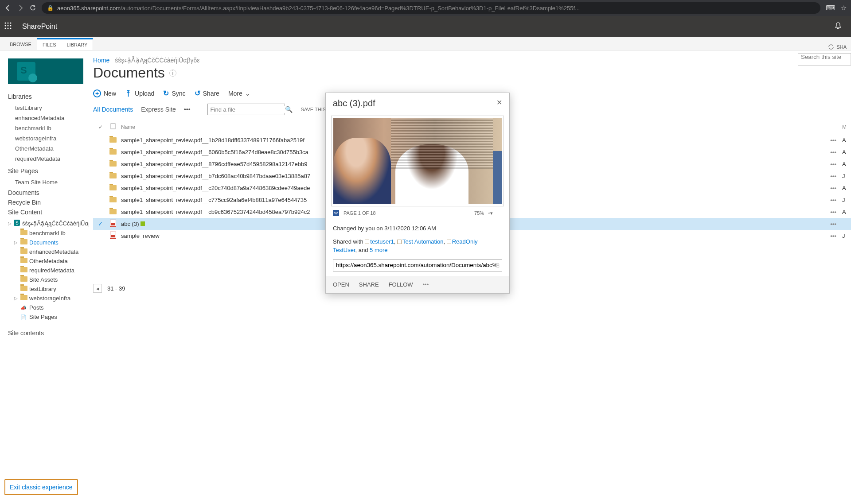 The width and height of the screenshot is (851, 504). What do you see at coordinates (187, 109) in the screenshot?
I see `view-more-icon: •••` at bounding box center [187, 109].